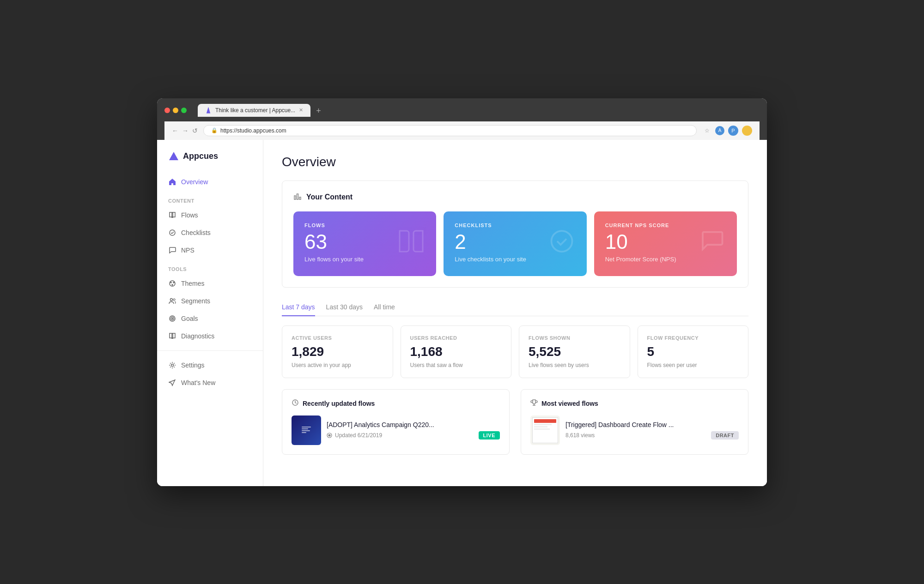 The width and height of the screenshot is (924, 584). What do you see at coordinates (210, 383) in the screenshot?
I see `sidebar-item-whats-new: What's New` at bounding box center [210, 383].